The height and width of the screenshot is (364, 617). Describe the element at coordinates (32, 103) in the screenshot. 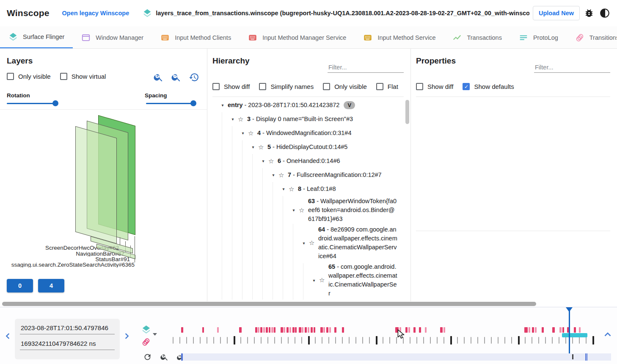

I see `rotation-slider` at that location.